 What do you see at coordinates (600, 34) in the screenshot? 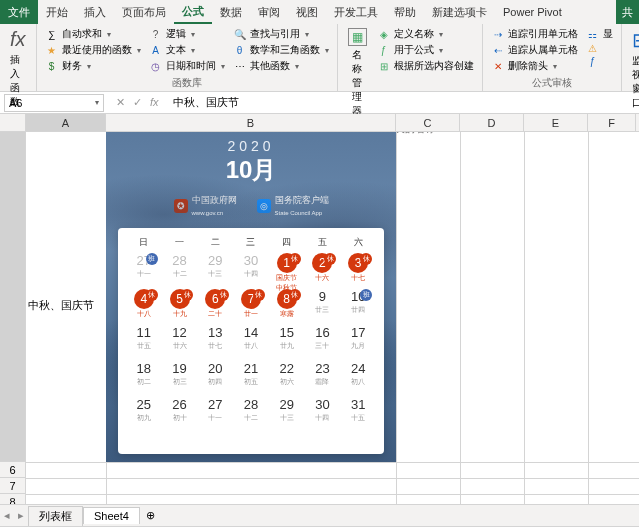
I see `show-formulas-button: ⚏显` at bounding box center [600, 34].